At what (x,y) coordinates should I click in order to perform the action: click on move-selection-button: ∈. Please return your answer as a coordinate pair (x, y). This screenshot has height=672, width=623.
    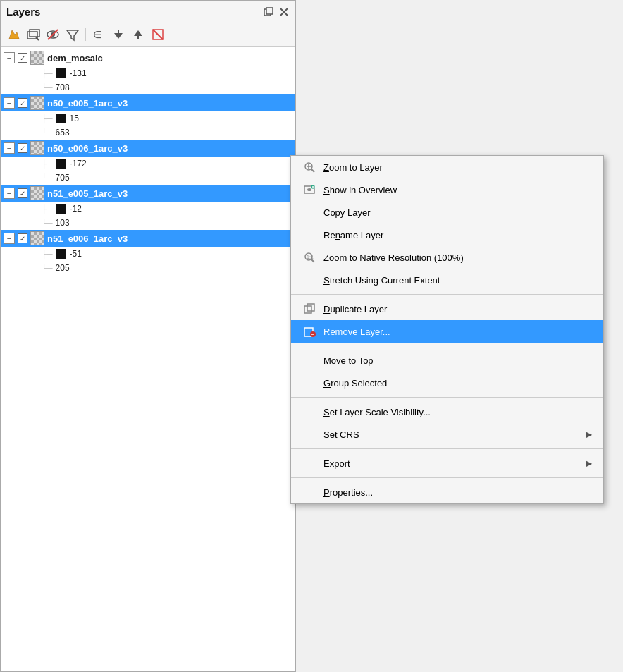
    Looking at the image, I should click on (99, 35).